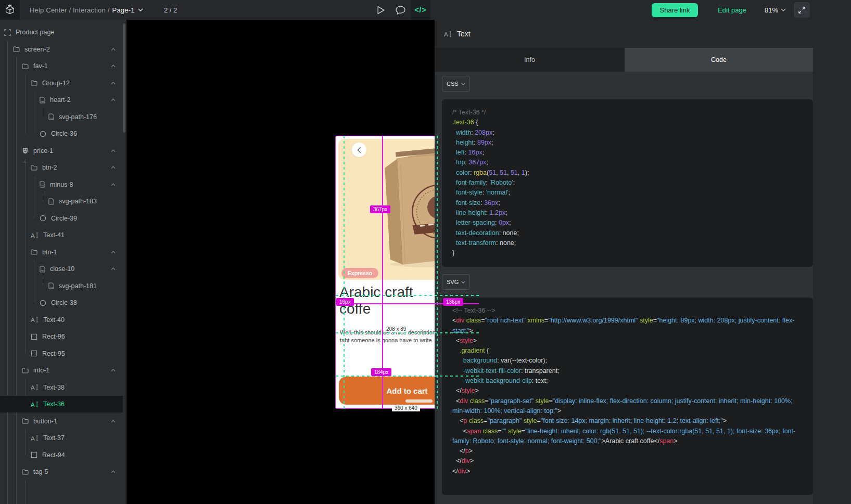 The image size is (851, 504). What do you see at coordinates (380, 10) in the screenshot?
I see `play-button` at bounding box center [380, 10].